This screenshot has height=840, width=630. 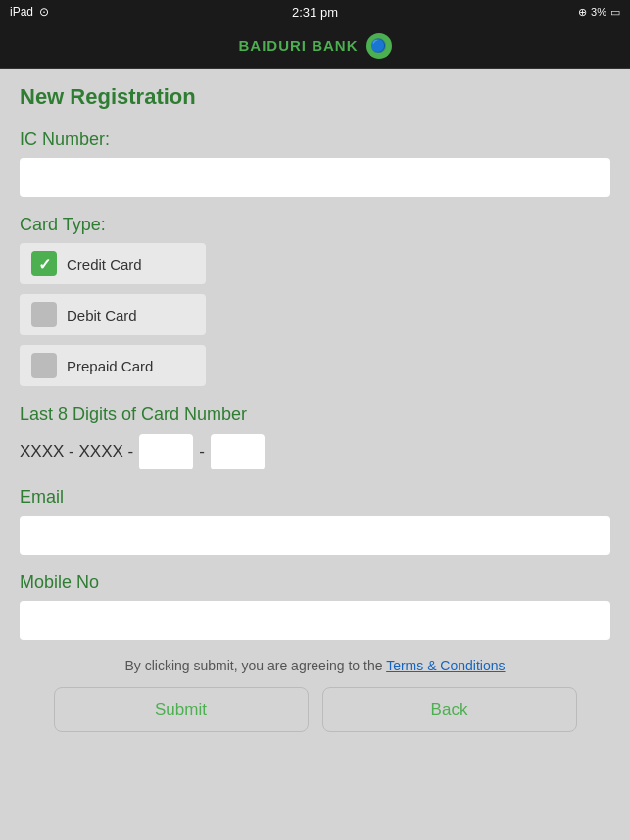 I want to click on ic-number-label: IC Number:, so click(x=315, y=139).